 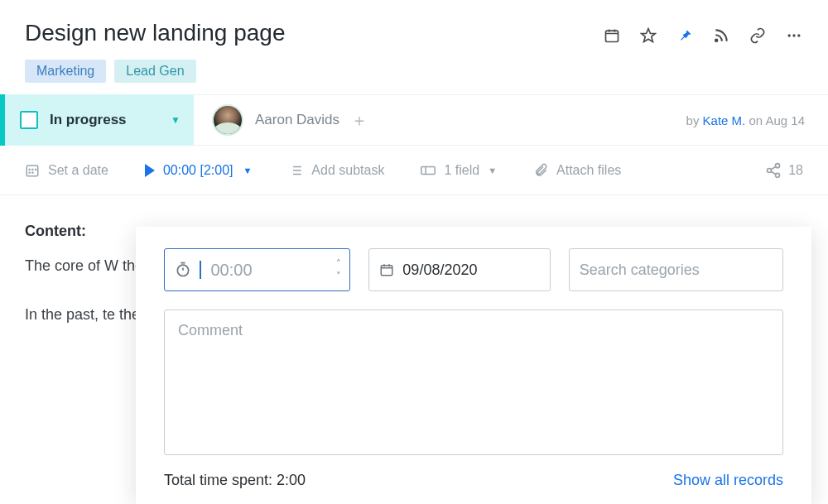 I want to click on attach-files-button: Attach files, so click(x=577, y=170).